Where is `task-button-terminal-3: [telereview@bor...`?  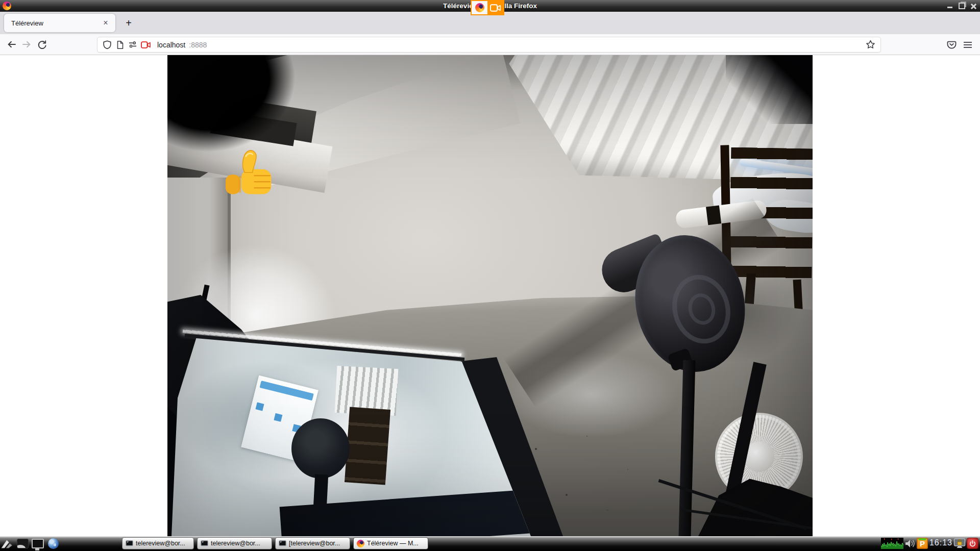 task-button-terminal-3: [telereview@bor... is located at coordinates (312, 543).